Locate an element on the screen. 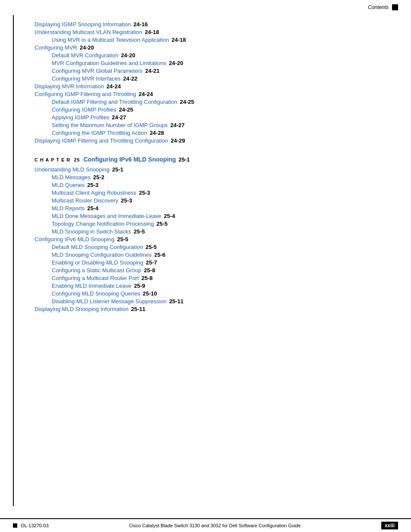 This screenshot has height=532, width=411. toc-entry: Displaying IGMP Filtering and Throttling… is located at coordinates (210, 140).